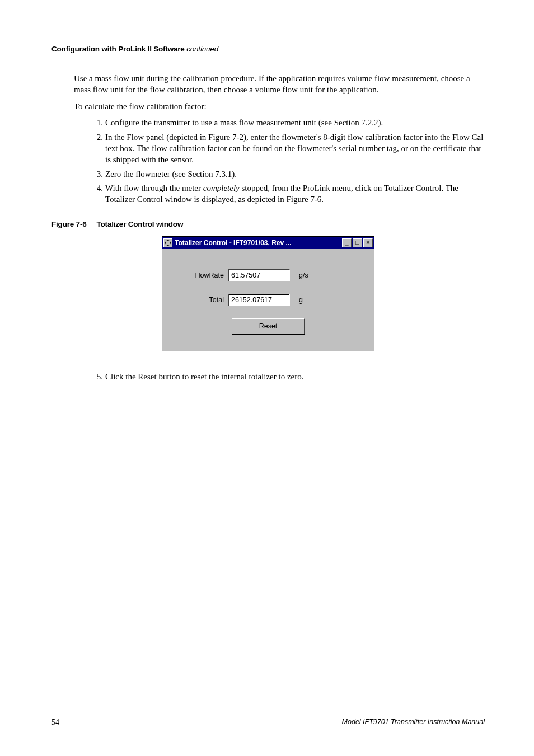  What do you see at coordinates (202, 49) in the screenshot?
I see `header-continued: continued` at bounding box center [202, 49].